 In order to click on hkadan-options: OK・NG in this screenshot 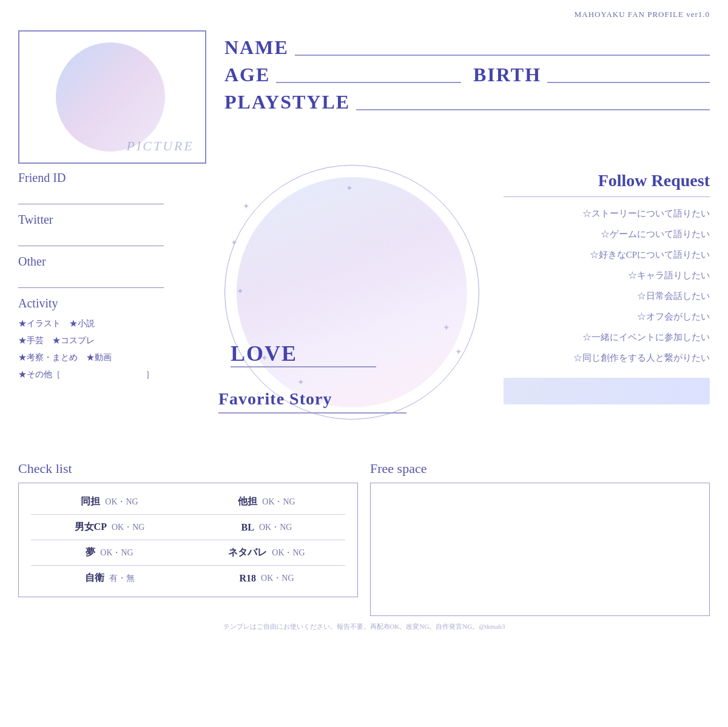, I will do `click(278, 502)`.